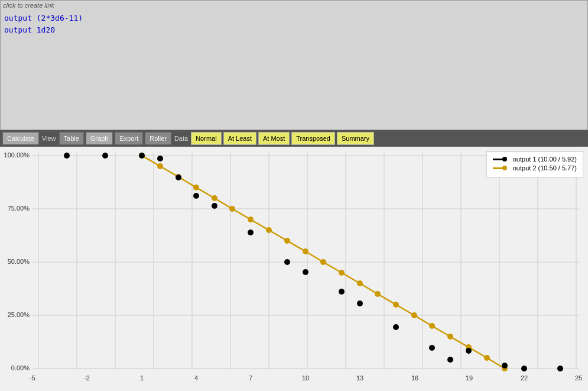  I want to click on calculate-button: Calculate, so click(21, 138).